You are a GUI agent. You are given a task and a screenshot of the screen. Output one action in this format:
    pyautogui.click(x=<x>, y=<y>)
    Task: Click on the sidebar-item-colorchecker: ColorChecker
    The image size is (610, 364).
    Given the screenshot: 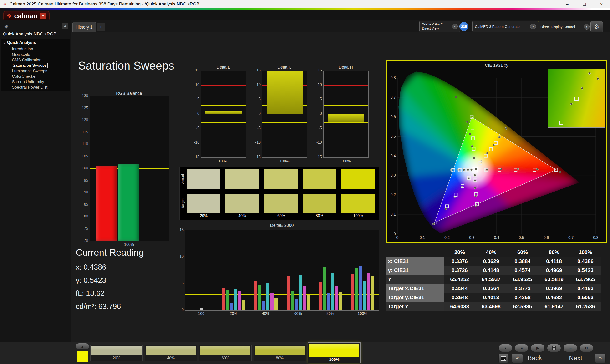 What is the action you would take?
    pyautogui.click(x=36, y=76)
    